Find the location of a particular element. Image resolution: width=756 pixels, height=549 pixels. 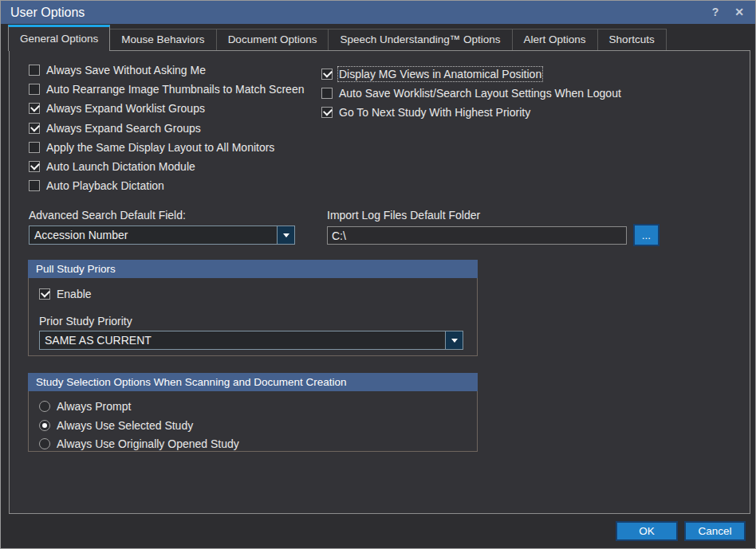

checkbox-label: Always Expand Worklist Groups is located at coordinates (126, 108).